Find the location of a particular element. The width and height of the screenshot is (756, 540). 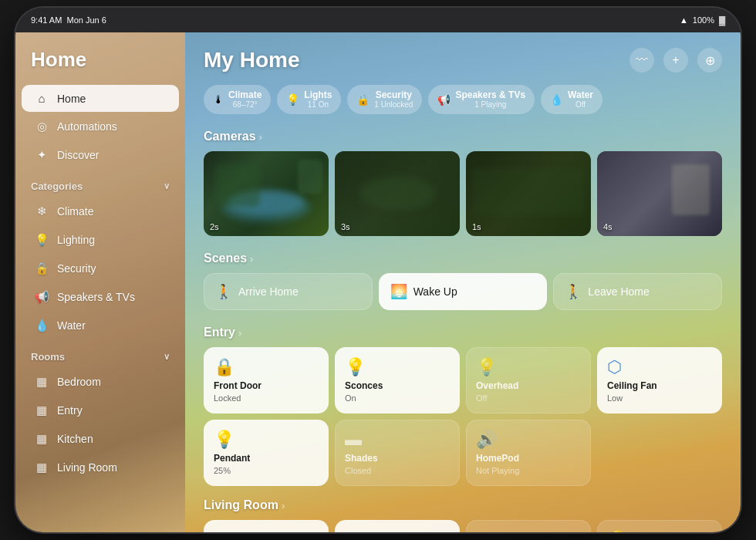

climate-icon: ❄ is located at coordinates (42, 211).